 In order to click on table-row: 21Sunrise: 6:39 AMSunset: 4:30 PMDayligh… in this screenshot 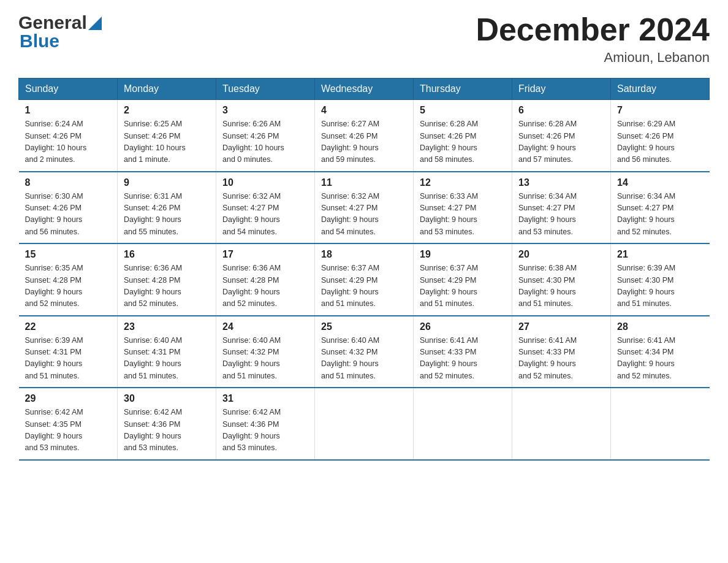, I will do `click(661, 280)`.